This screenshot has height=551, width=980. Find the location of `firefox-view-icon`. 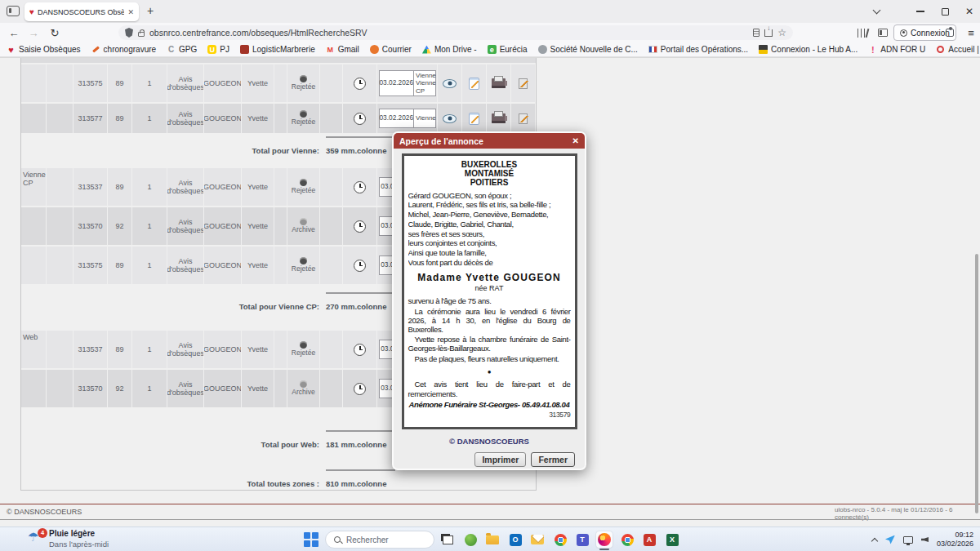

firefox-view-icon is located at coordinates (13, 11).